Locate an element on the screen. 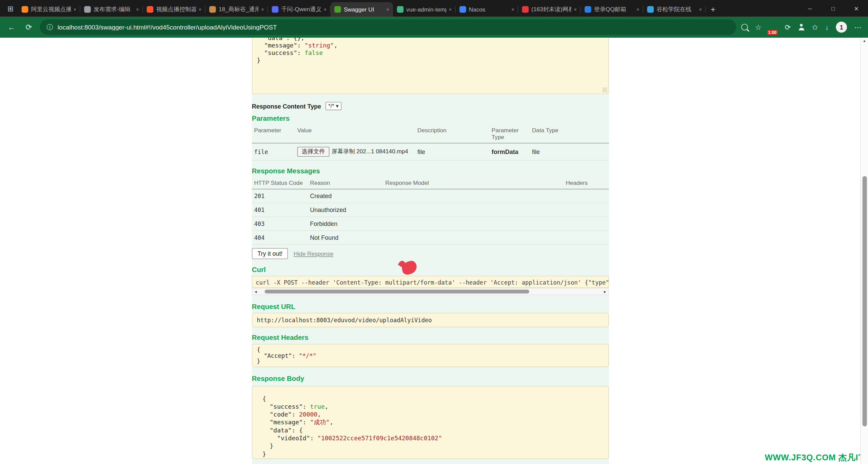  status-reason: Forbidden is located at coordinates (346, 224).